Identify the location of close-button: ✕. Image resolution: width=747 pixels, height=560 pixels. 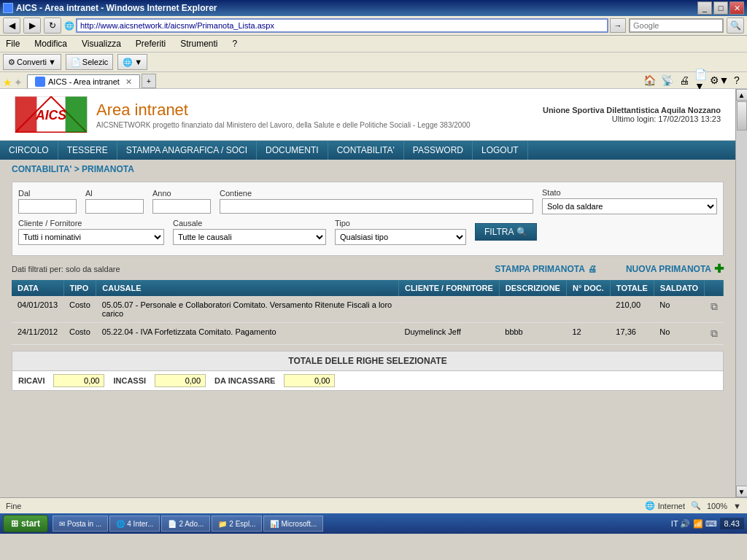
(737, 8).